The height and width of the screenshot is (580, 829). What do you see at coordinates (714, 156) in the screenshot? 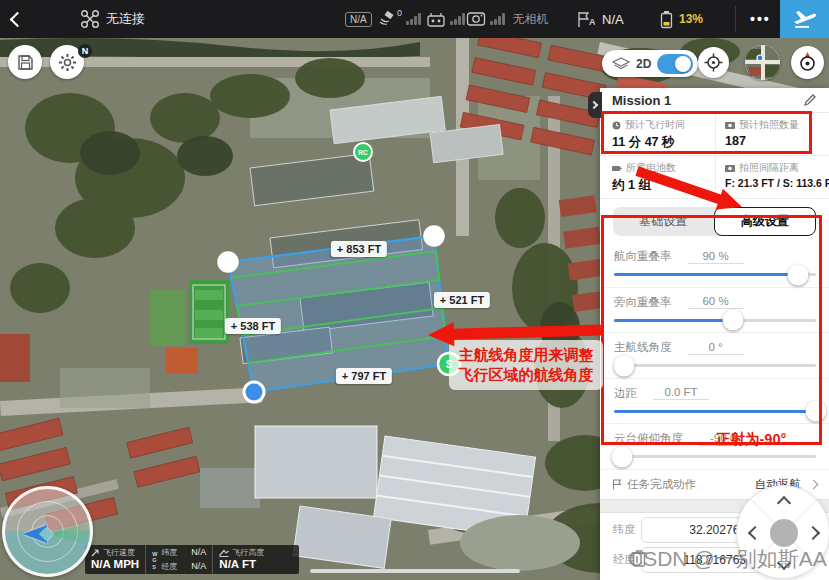
I see `mission-stats: 预计飞行时间 11 分 47 秒 预计拍照数量 187 所需电池数 约 1 组` at bounding box center [714, 156].